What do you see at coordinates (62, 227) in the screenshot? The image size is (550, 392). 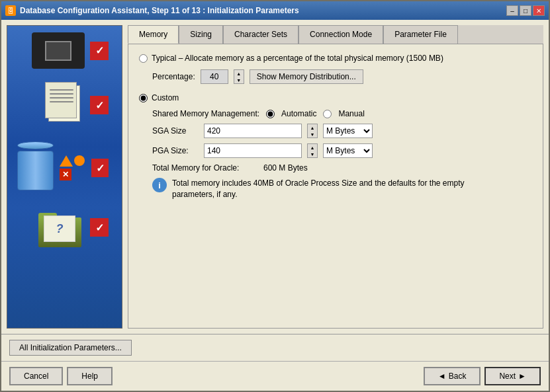 I see `folder-icon: ?` at bounding box center [62, 227].